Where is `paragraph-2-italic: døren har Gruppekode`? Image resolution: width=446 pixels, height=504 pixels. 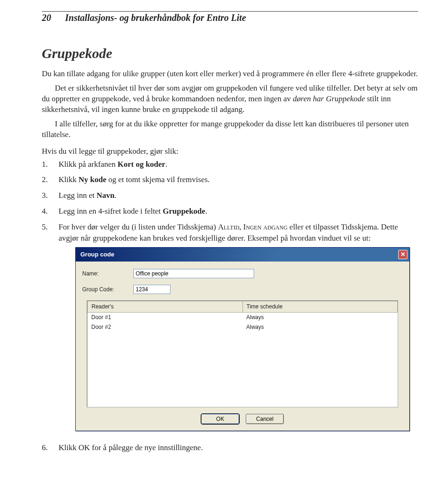
paragraph-2-italic: døren har Gruppekode is located at coordinates (329, 98).